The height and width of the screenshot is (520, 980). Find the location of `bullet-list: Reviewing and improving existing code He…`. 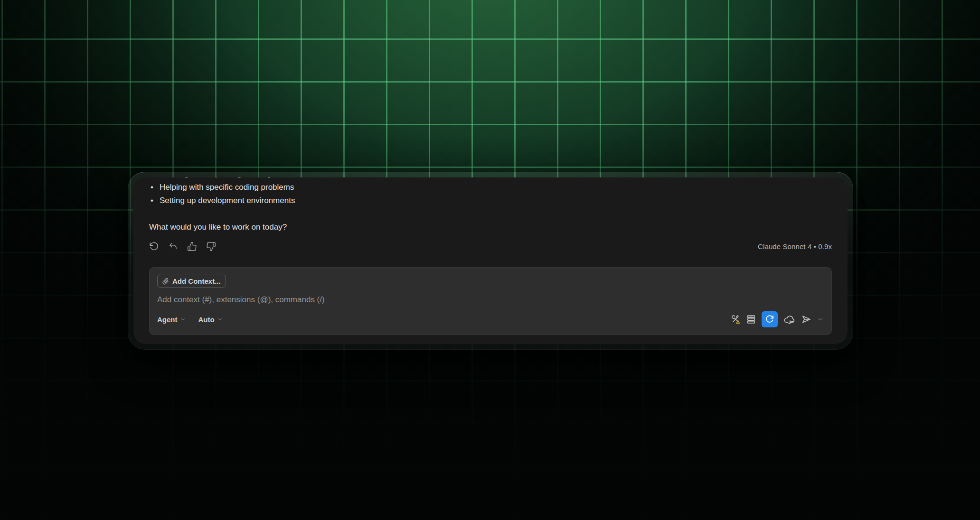

bullet-list: Reviewing and improving existing code He… is located at coordinates (490, 193).